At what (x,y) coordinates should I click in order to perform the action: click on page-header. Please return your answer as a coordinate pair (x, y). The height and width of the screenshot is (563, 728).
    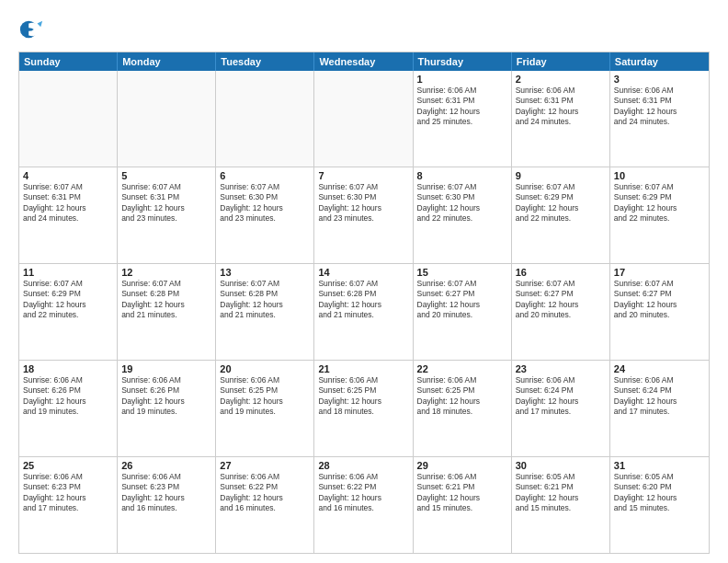
    Looking at the image, I should click on (364, 29).